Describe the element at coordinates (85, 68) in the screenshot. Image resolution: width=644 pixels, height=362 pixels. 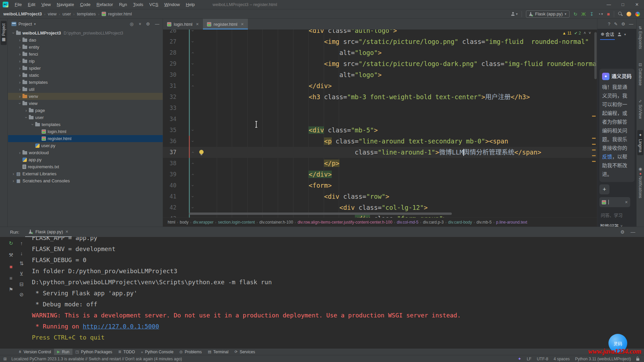
I see `tree-item-spider: ›spider` at that location.